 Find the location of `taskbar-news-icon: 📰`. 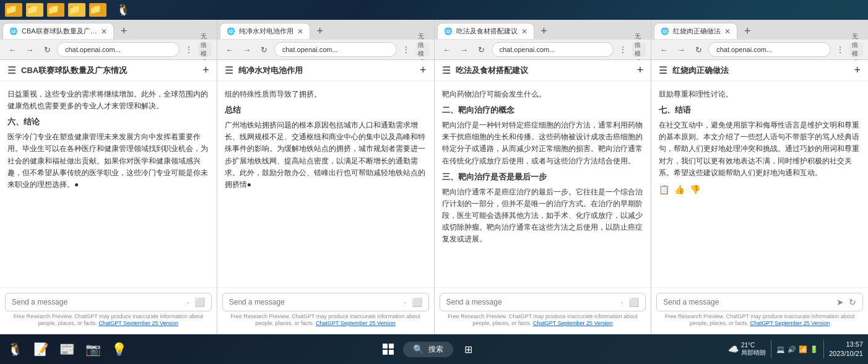

taskbar-news-icon: 📰 is located at coordinates (67, 349).